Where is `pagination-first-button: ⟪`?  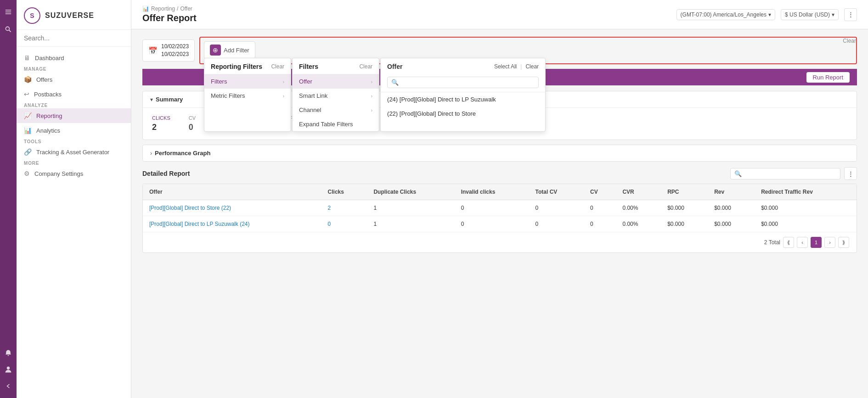 pagination-first-button: ⟪ is located at coordinates (789, 242).